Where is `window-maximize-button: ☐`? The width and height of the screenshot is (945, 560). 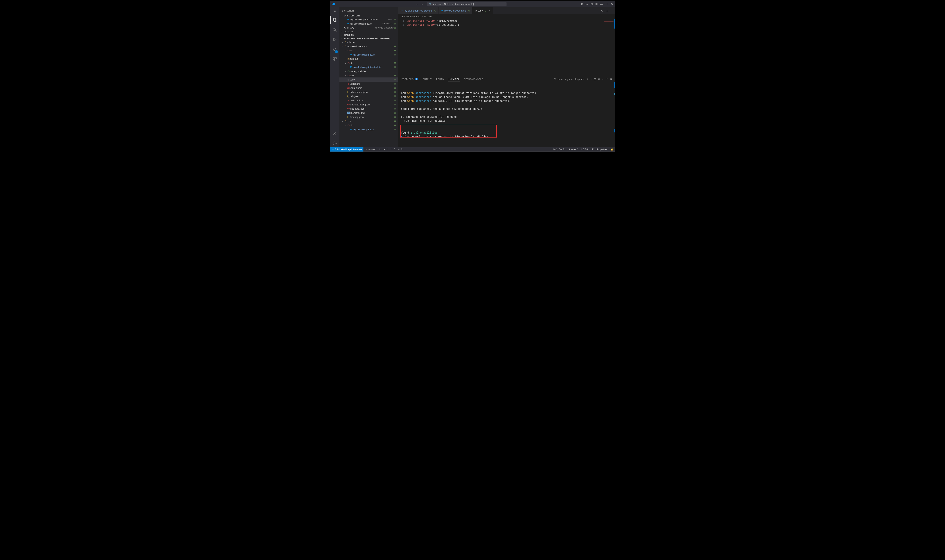
window-maximize-button: ☐ is located at coordinates (607, 4).